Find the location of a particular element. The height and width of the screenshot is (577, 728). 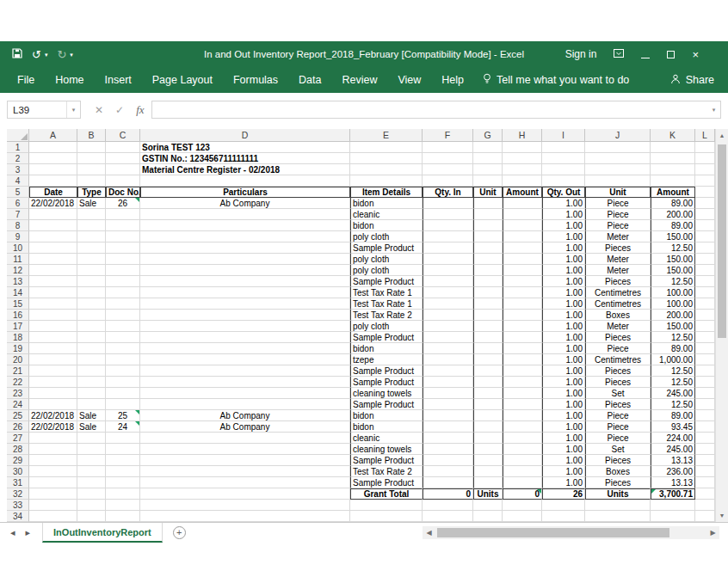

cell-F7 is located at coordinates (447, 215).